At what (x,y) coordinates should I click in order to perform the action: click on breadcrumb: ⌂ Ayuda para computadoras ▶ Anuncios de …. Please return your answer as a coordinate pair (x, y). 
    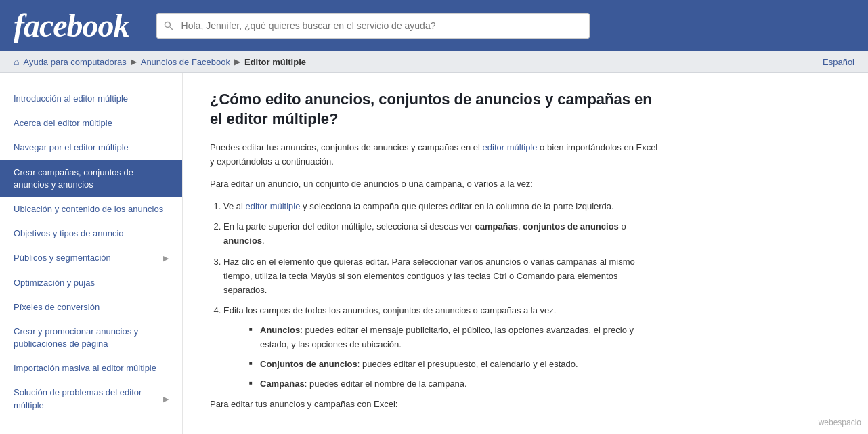
    Looking at the image, I should click on (434, 62).